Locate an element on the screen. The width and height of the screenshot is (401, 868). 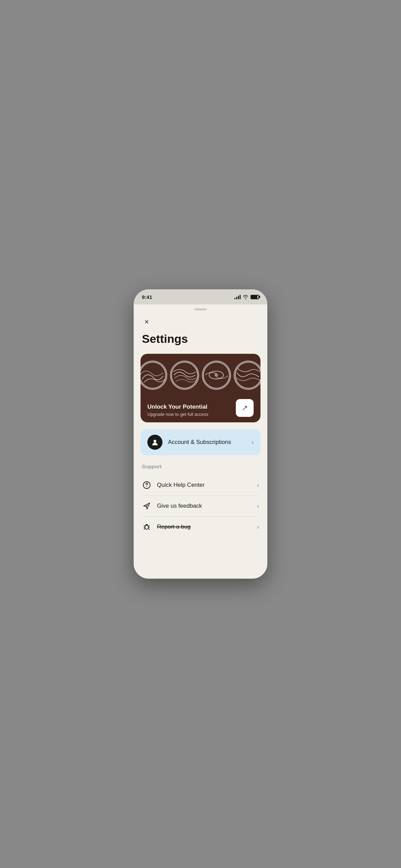
report-bug-label: Report a bug is located at coordinates (207, 527).